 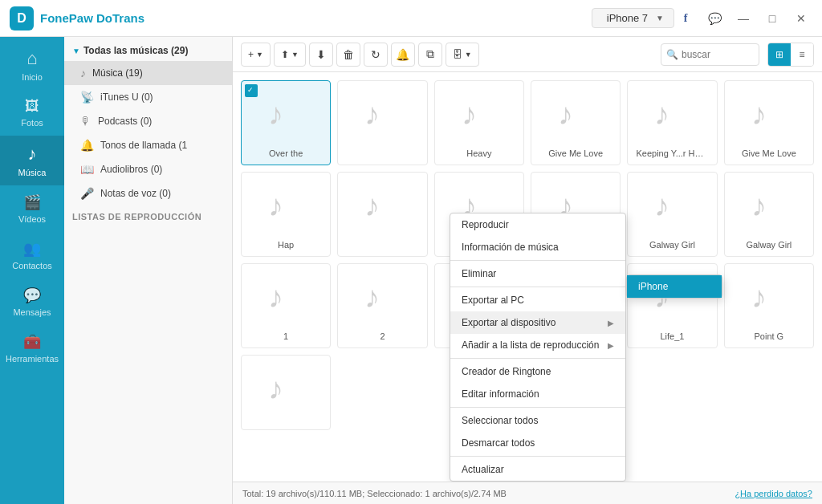 What do you see at coordinates (32, 161) in the screenshot?
I see `sidebar-item-musica: ♪ Música` at bounding box center [32, 161].